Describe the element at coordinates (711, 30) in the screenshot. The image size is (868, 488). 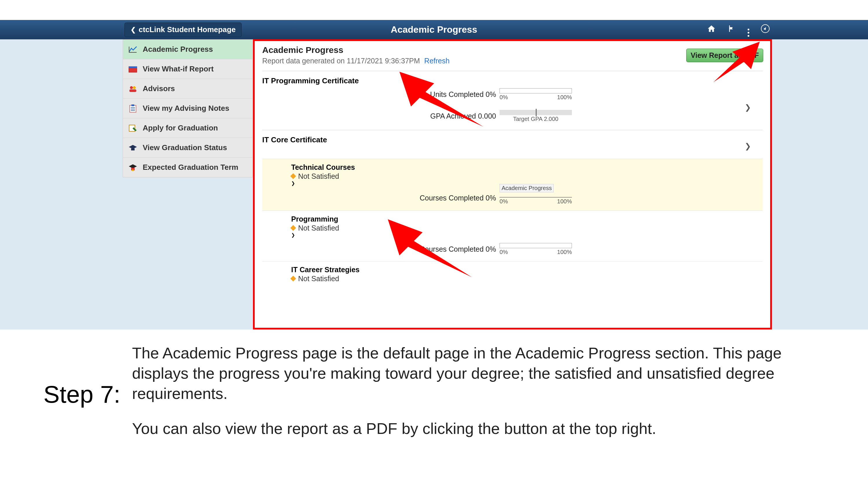
I see `home-icon` at that location.